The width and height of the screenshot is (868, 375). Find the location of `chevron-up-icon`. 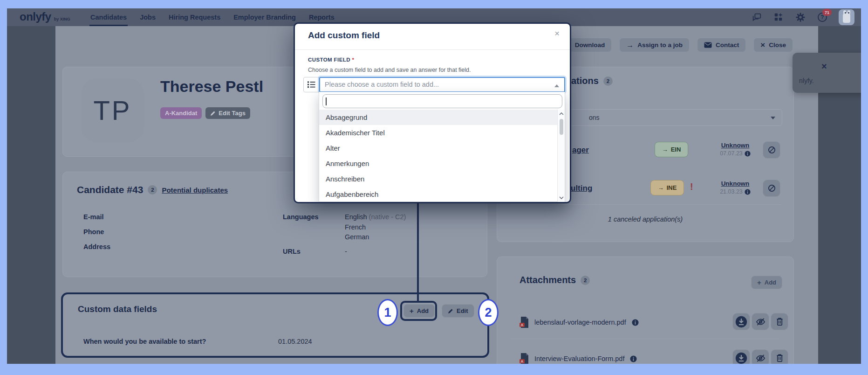

chevron-up-icon is located at coordinates (557, 86).